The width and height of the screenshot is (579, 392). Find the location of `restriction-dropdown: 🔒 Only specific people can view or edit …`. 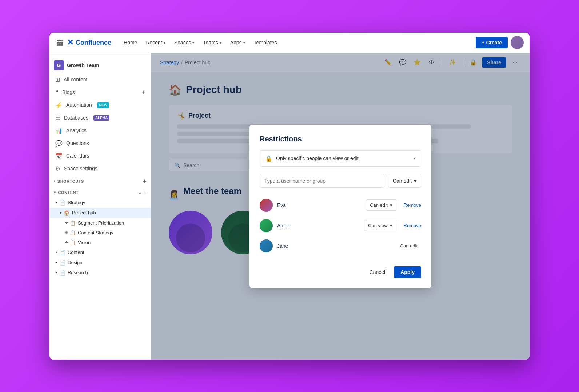

restriction-dropdown: 🔒 Only specific people can view or edit … is located at coordinates (340, 158).